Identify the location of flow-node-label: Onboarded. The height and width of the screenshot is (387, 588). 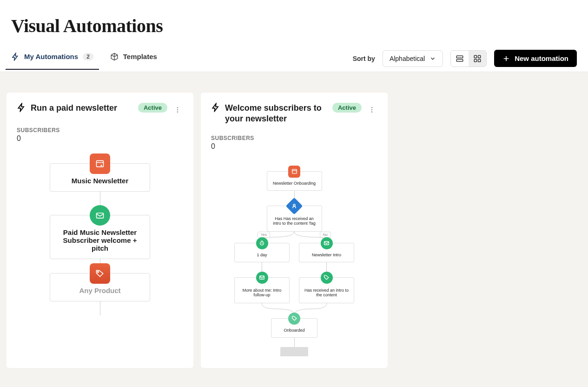
(294, 330).